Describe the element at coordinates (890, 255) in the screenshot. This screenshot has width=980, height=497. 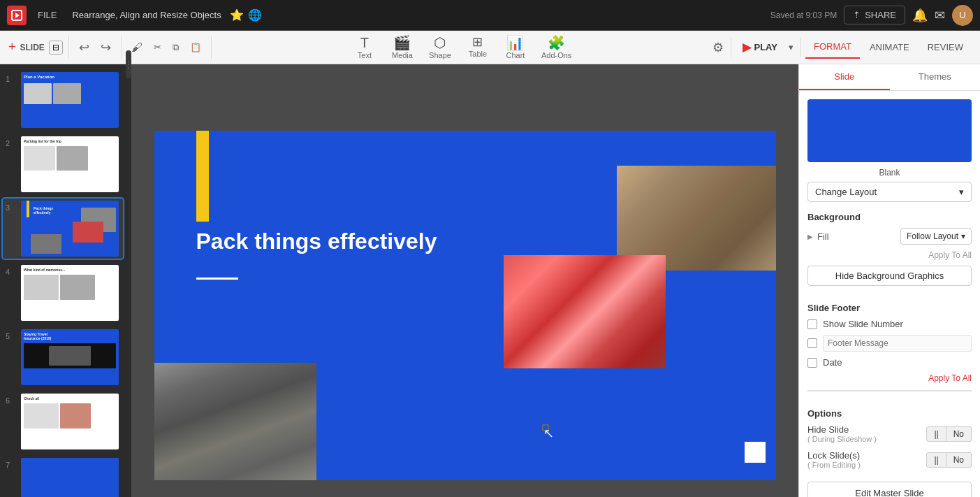
I see `apply-to-all-link: Apply To All` at that location.